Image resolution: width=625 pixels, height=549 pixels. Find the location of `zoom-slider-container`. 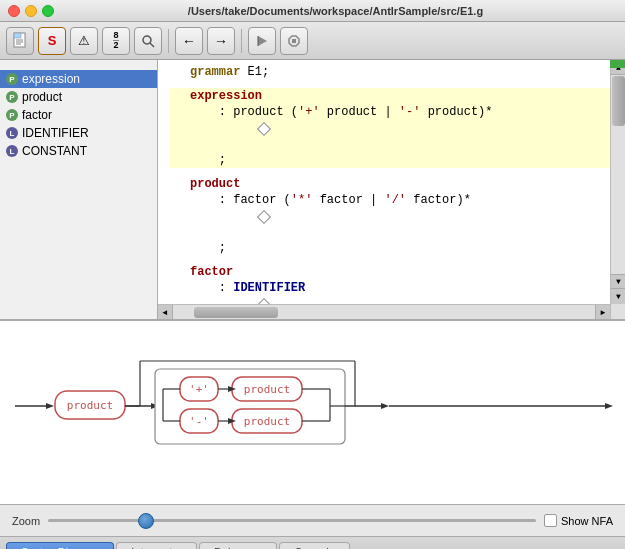

zoom-slider-container is located at coordinates (292, 521).